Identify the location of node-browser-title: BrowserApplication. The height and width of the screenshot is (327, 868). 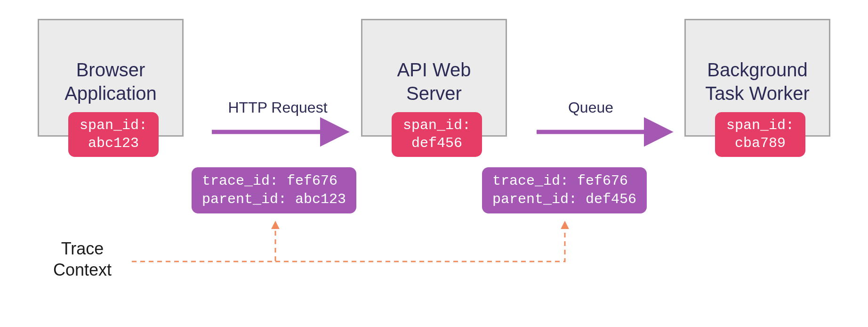
(111, 82).